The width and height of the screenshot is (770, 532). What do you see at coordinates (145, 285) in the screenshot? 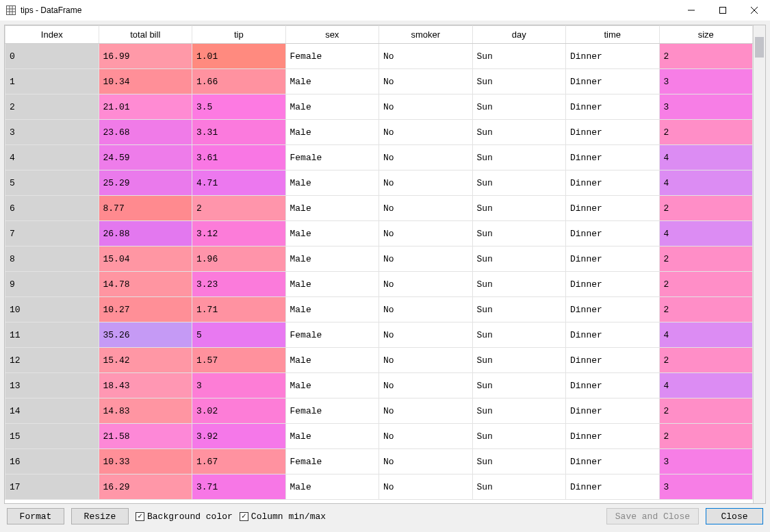
I see `cell-total-bill: 14.78` at bounding box center [145, 285].